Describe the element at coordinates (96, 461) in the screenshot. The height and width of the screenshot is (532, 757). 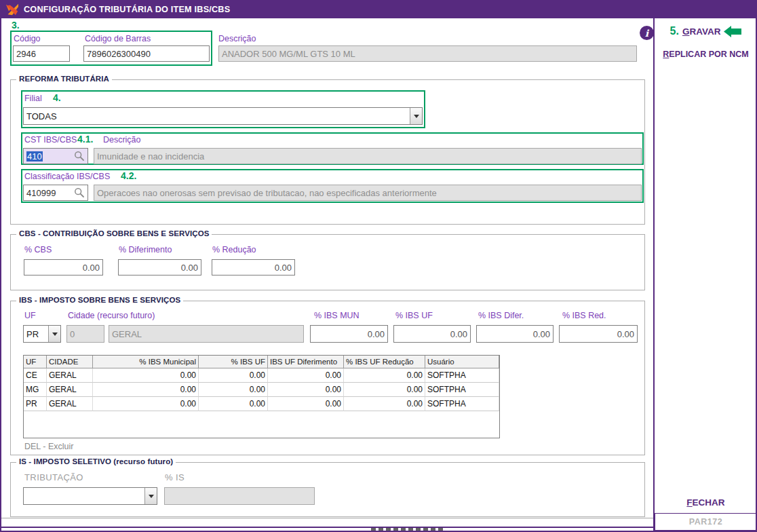
I see `is-group-title: IS - IMPOSTO SELETIVO (recurso futuro)` at that location.